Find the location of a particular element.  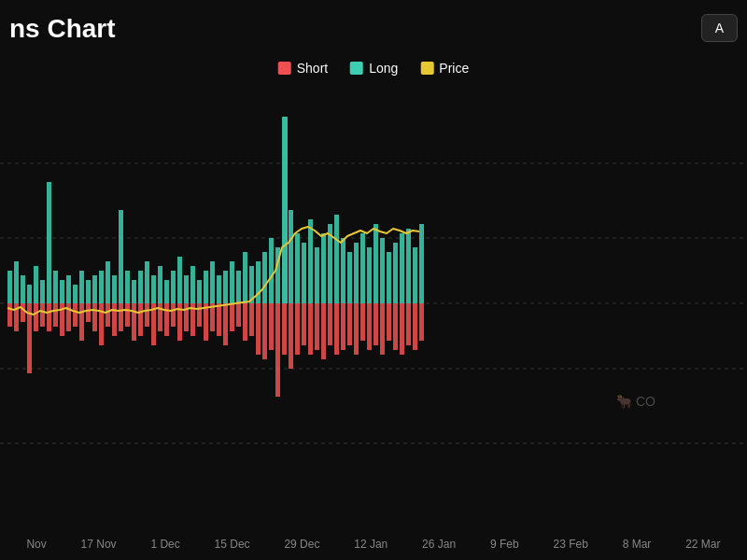

price-label: Price is located at coordinates (454, 68).